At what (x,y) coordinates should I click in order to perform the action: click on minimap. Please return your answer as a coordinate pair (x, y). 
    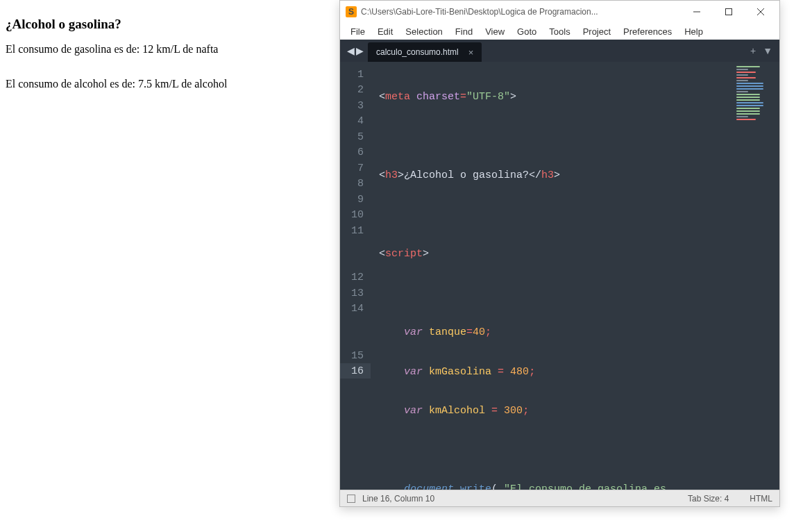
    Looking at the image, I should click on (756, 276).